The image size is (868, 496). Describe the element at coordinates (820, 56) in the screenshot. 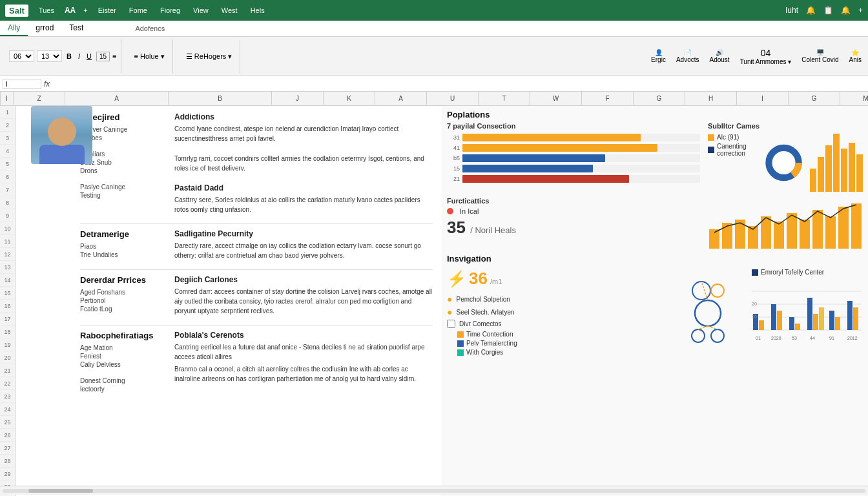

I see `colent-btn: 🖥️ Colent Covid` at that location.